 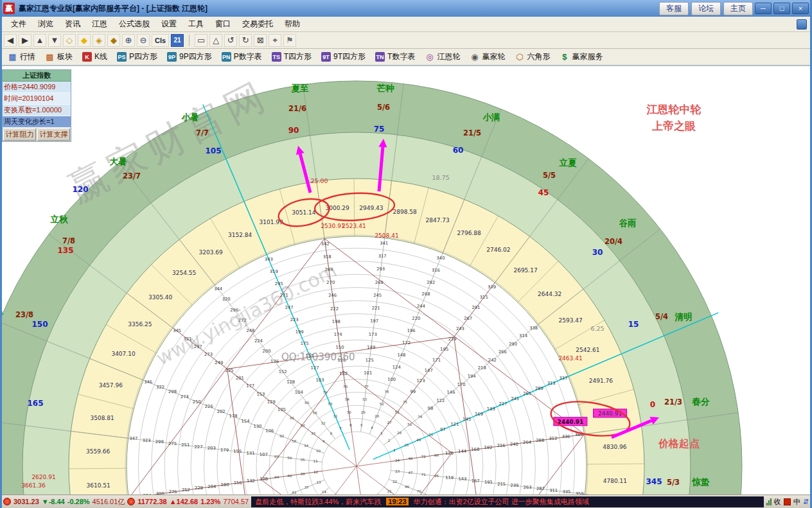 What do you see at coordinates (37, 110) in the screenshot?
I see `info-row-2: 变换系数=1.00000` at bounding box center [37, 110].